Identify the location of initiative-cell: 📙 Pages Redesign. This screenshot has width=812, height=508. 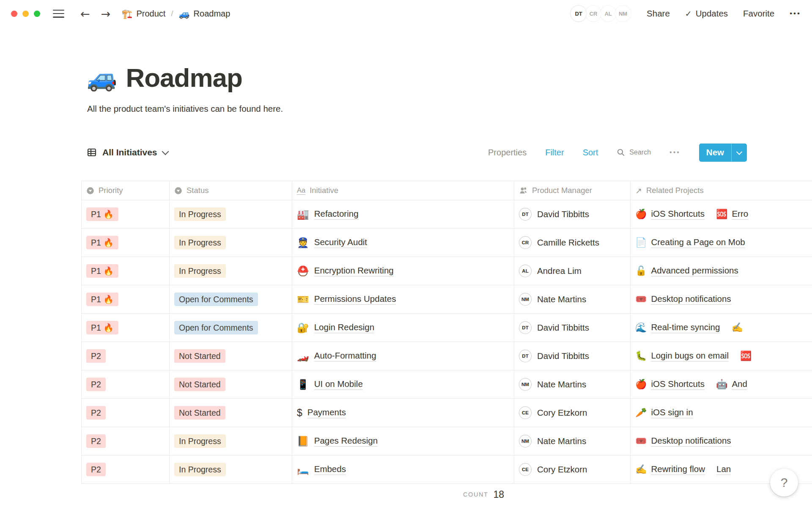
(403, 441).